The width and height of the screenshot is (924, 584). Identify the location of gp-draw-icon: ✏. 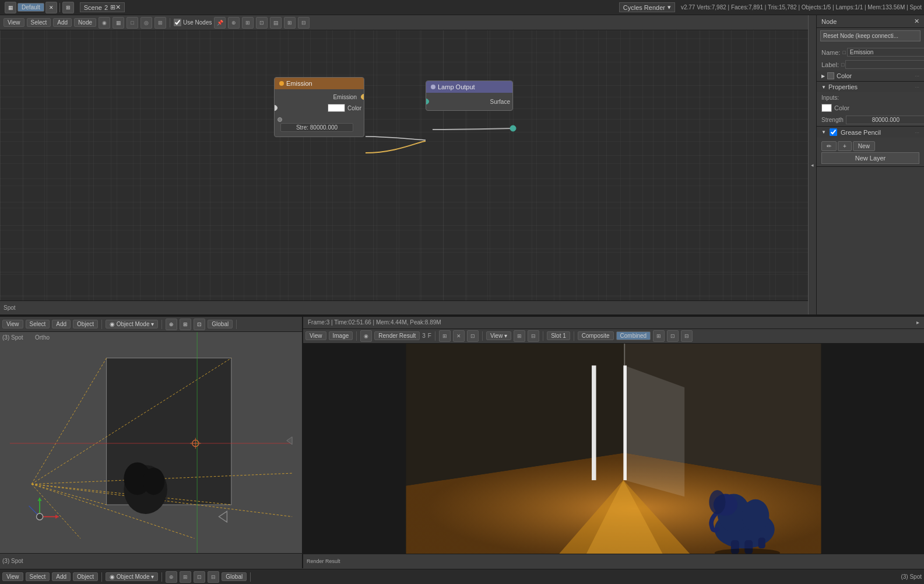
(829, 146).